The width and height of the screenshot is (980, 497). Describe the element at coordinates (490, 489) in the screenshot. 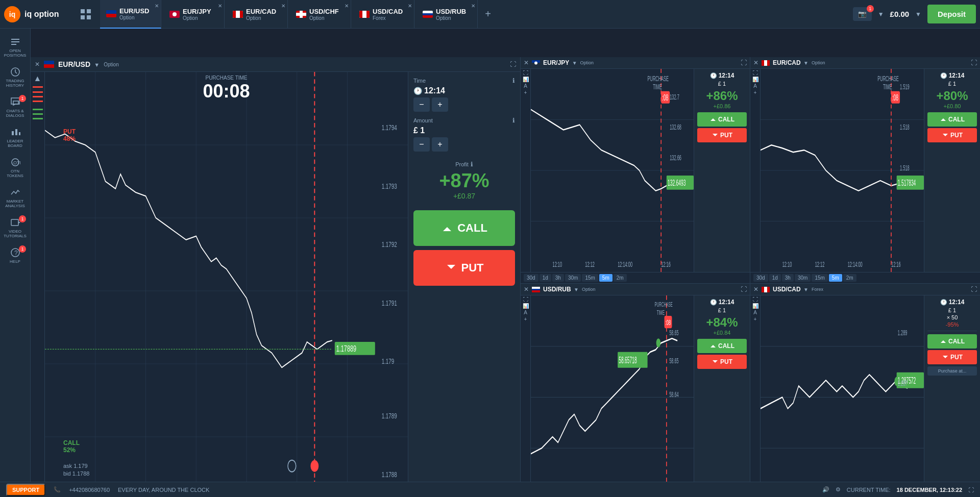

I see `bottom-bar: SUPPORT 📞 +442080680760 EVERY DAY, AROUN…` at that location.